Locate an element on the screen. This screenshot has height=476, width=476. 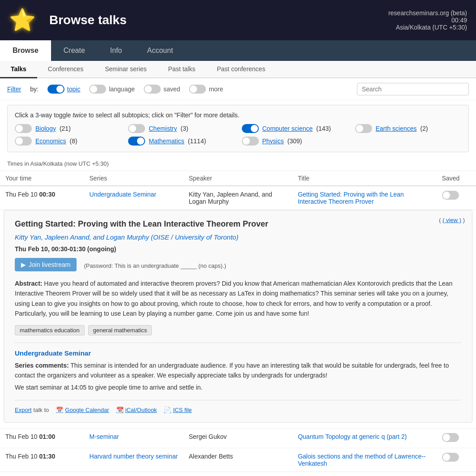
economics-count: (8) is located at coordinates (73, 141).